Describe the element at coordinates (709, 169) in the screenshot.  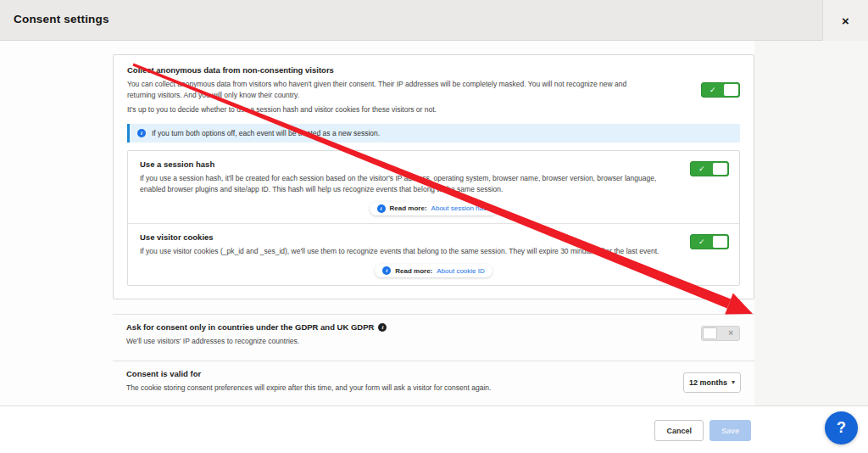
I see `session-hash-toggle: ✓` at that location.